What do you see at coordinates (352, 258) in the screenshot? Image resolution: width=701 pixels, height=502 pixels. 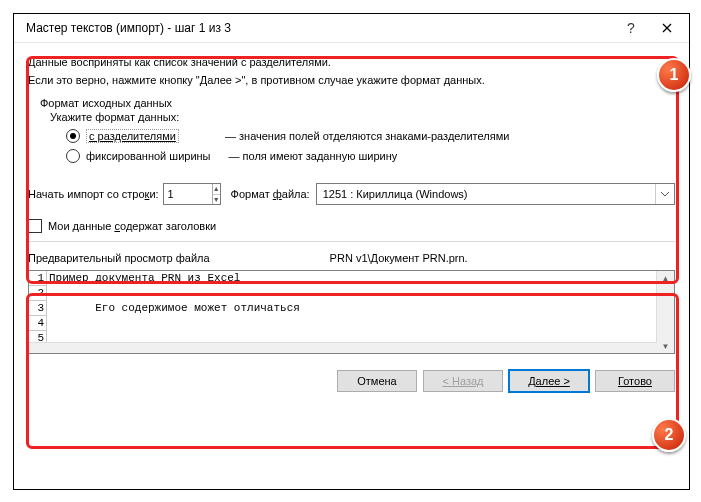 I see `preview-label: Предварительный просмотр файлаPRN v1\Док…` at bounding box center [352, 258].